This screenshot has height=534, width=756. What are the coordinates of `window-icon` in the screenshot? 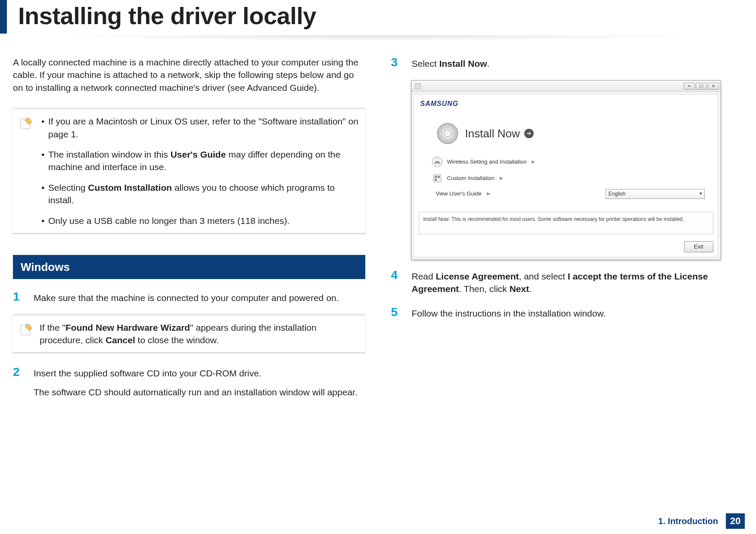 It's located at (418, 86).